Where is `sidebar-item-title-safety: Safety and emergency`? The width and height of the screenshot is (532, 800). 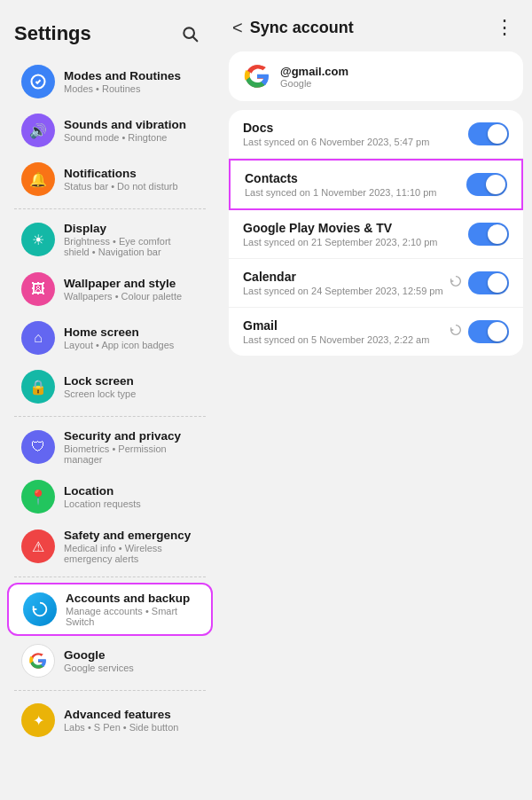
sidebar-item-title-safety: Safety and emergency is located at coordinates (131, 536).